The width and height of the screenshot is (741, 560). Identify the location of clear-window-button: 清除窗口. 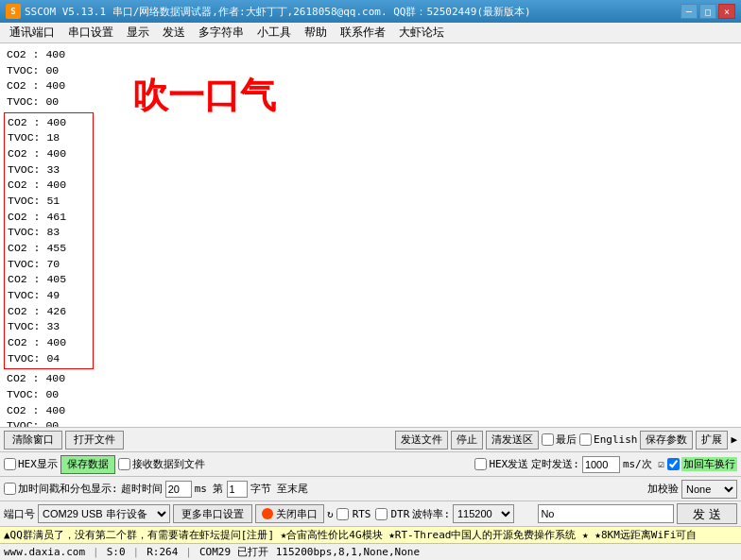
(33, 440).